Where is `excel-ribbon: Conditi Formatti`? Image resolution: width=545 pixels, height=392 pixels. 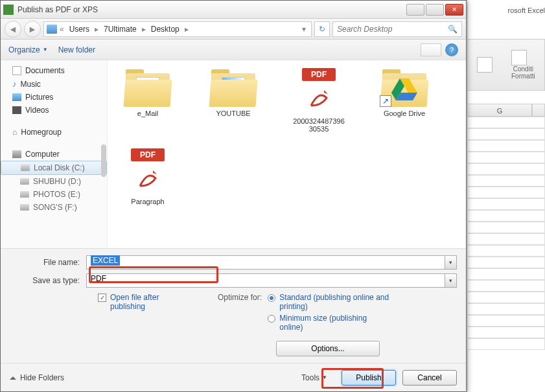 excel-ribbon: Conditi Formatti is located at coordinates (506, 65).